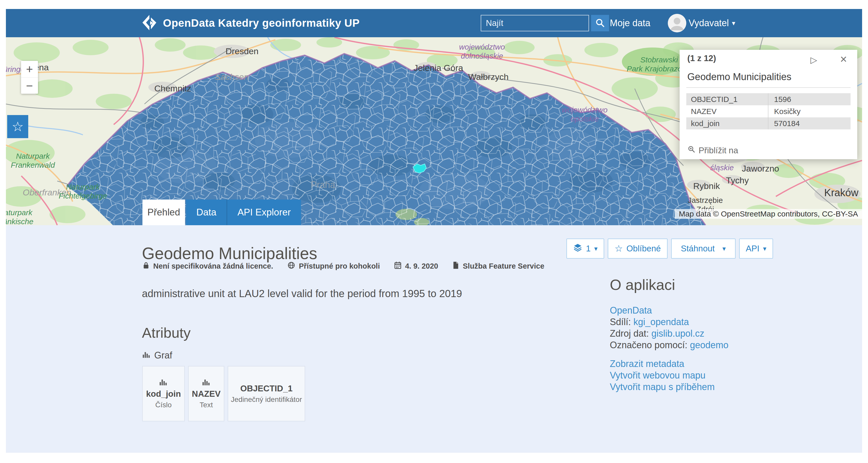 The height and width of the screenshot is (463, 868). What do you see at coordinates (600, 23) in the screenshot?
I see `search-button` at bounding box center [600, 23].